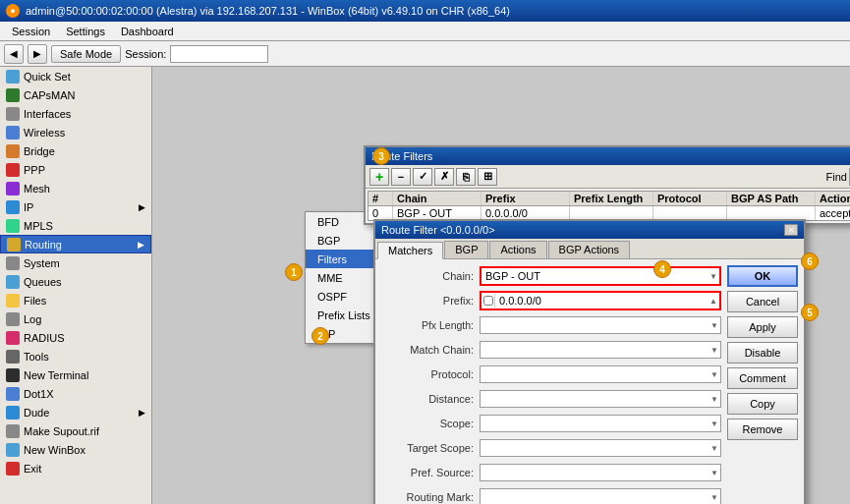 Image resolution: width=850 pixels, height=504 pixels. I want to click on cell-bgpas, so click(771, 213).